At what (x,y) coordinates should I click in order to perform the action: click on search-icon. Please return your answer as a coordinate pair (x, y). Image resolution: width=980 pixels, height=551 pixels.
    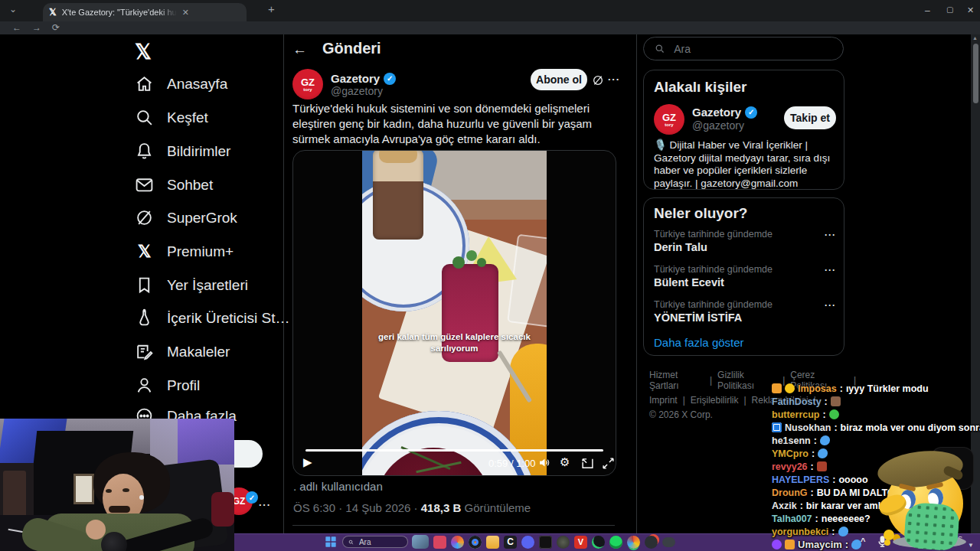
    Looking at the image, I should click on (660, 49).